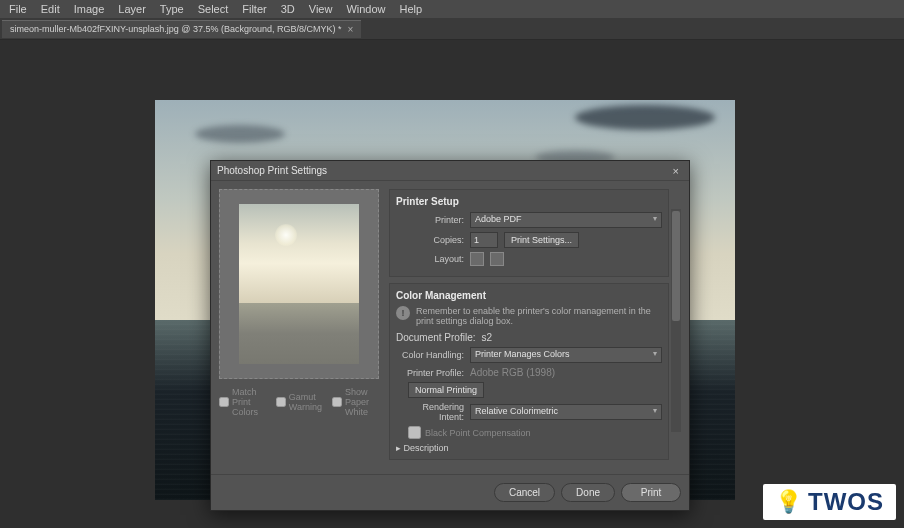  Describe the element at coordinates (403, 313) in the screenshot. I see `warning-icon: !` at that location.